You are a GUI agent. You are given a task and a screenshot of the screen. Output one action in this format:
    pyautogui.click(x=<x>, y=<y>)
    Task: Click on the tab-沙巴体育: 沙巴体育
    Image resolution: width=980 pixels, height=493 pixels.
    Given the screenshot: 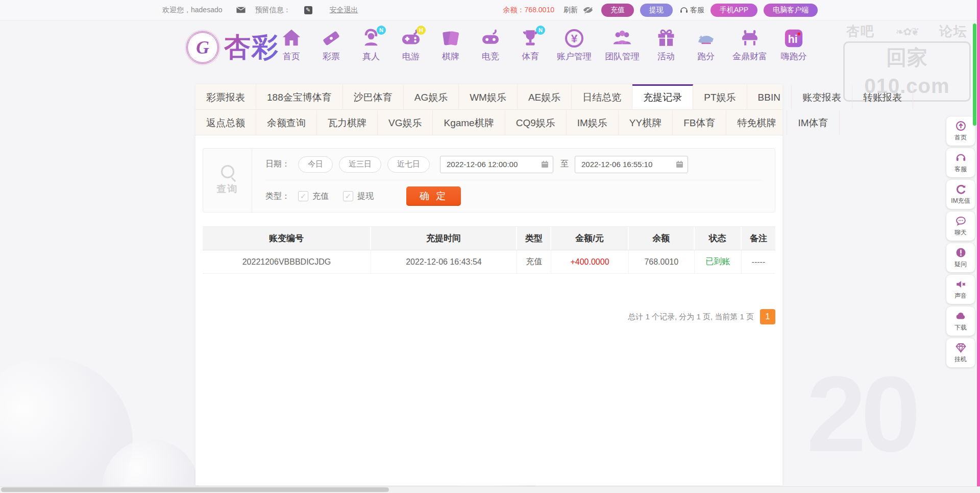 What is the action you would take?
    pyautogui.click(x=374, y=97)
    